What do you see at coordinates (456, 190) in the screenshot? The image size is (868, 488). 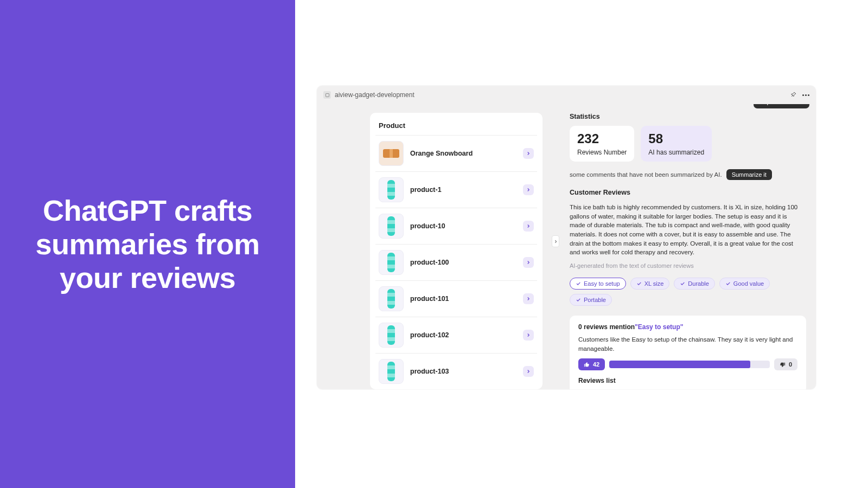 I see `product-row: product-1` at bounding box center [456, 190].